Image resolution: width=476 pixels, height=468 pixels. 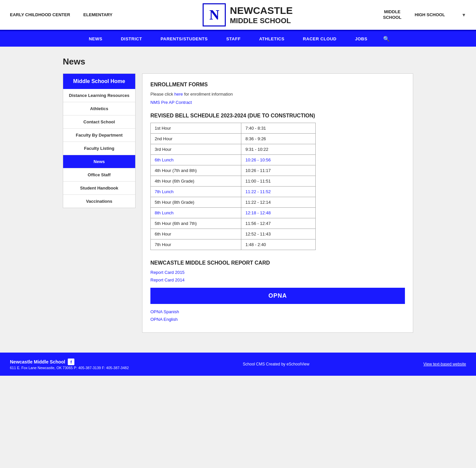 What do you see at coordinates (233, 192) in the screenshot?
I see `bell-table-row: 7th Lunch11:22 - 11:52` at bounding box center [233, 192].